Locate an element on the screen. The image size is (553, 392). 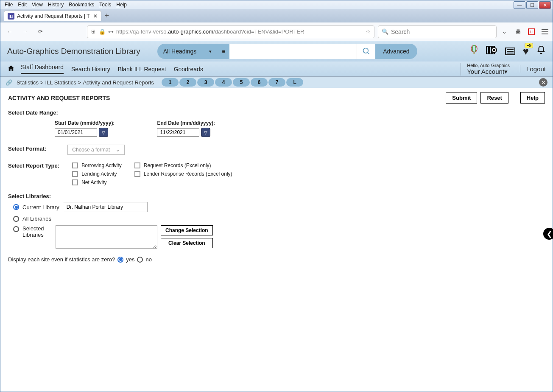
page-pill-1: 1 is located at coordinates (170, 82).